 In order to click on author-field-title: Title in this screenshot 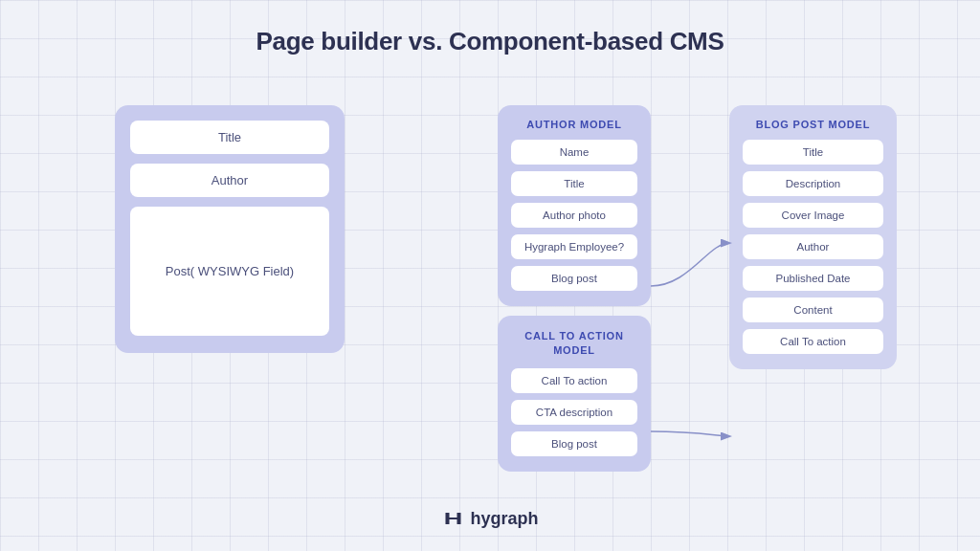, I will do `click(574, 184)`.